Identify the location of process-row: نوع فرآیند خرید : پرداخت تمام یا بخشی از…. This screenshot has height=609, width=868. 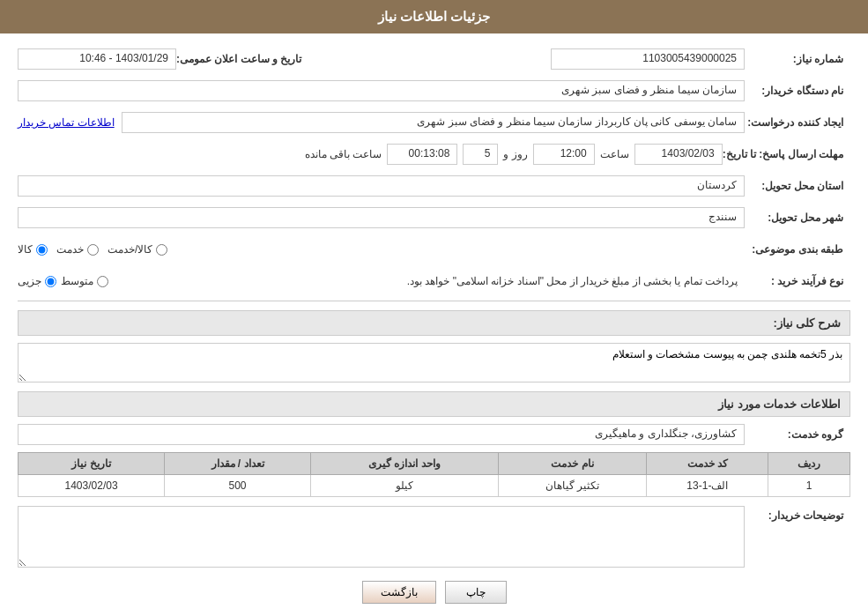
(434, 281).